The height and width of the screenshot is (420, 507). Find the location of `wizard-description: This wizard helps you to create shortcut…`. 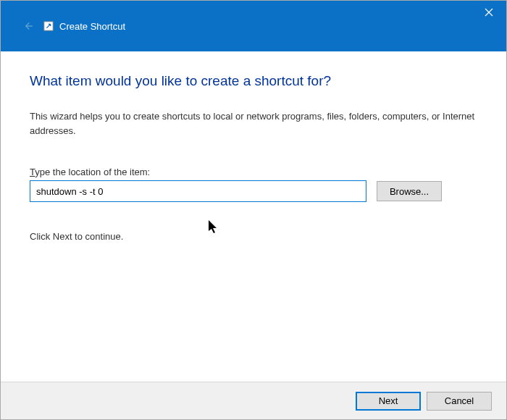

wizard-description: This wizard helps you to create shortcut… is located at coordinates (254, 123).